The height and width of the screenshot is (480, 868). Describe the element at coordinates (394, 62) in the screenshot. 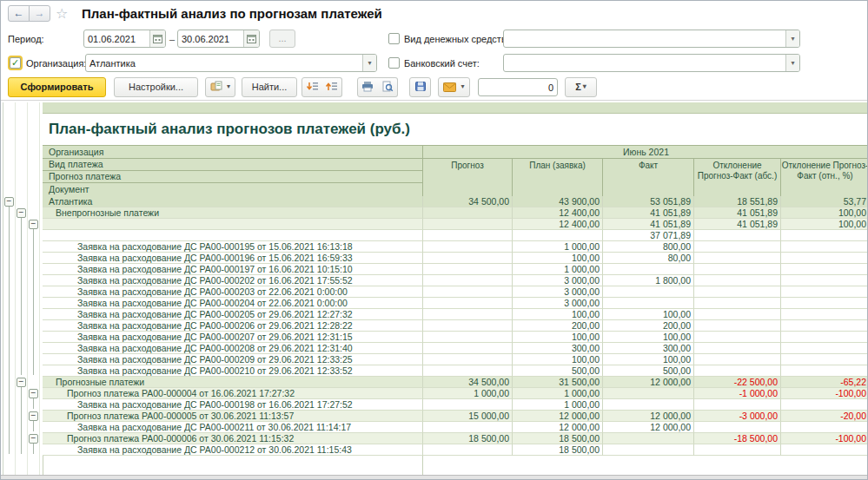

I see `bank-account-checkbox` at that location.